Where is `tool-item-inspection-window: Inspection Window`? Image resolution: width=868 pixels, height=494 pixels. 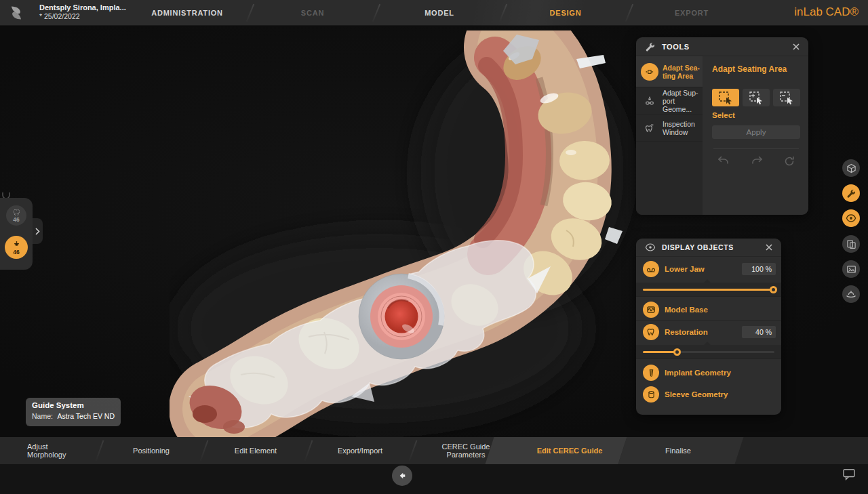
tool-item-inspection-window: Inspection Window is located at coordinates (669, 128).